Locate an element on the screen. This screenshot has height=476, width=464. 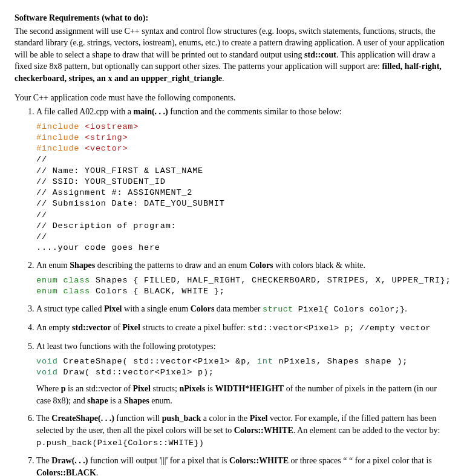
code-line: // SSID: YOUR_STUDENT_ID is located at coordinates (101, 181).